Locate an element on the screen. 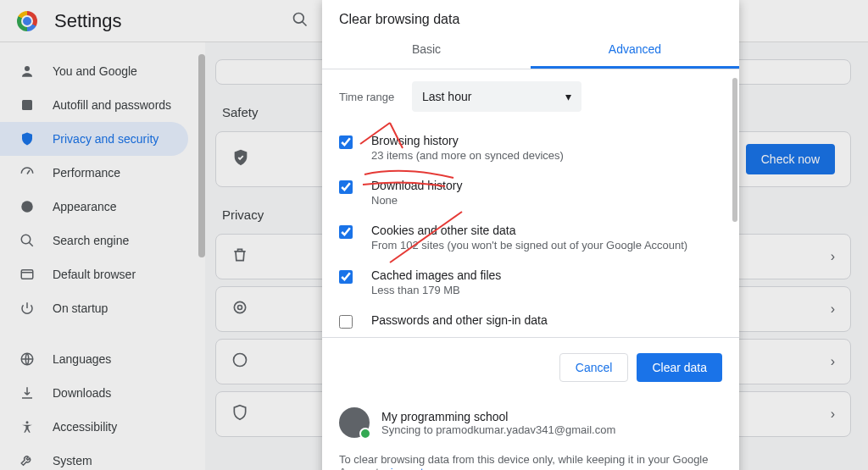 This screenshot has height=470, width=868. option-label: Download history is located at coordinates (417, 185).